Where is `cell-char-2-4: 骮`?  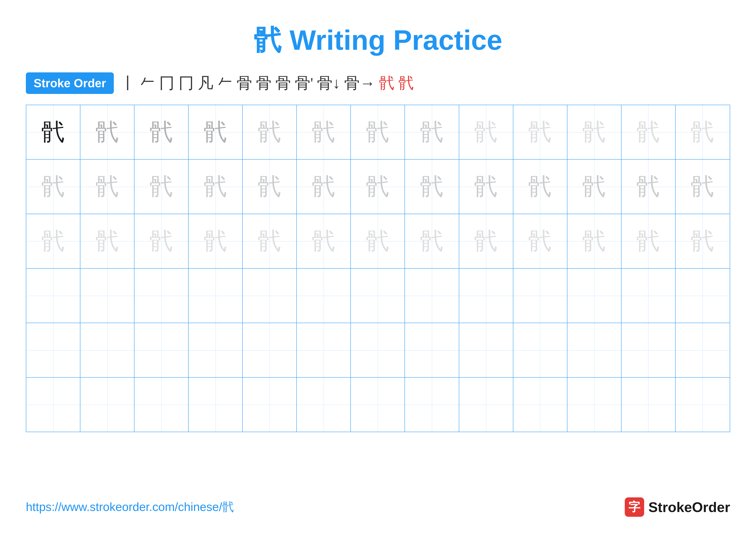
cell-char-2-4: 骮 is located at coordinates (270, 241).